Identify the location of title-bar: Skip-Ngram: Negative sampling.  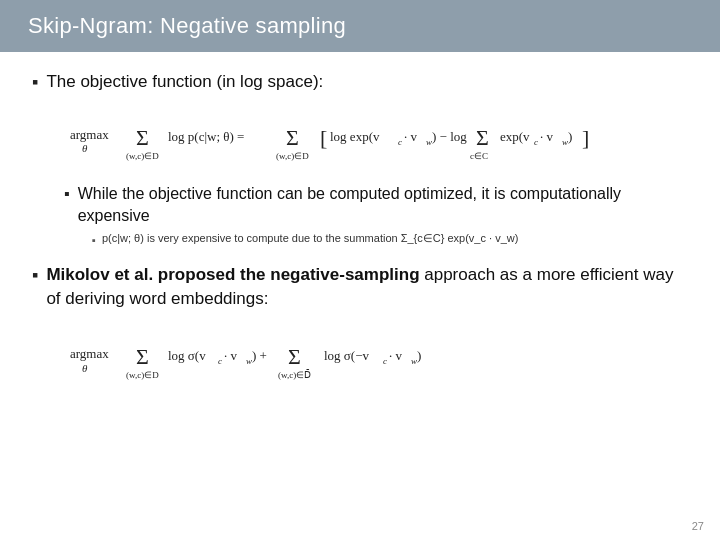
(360, 26).